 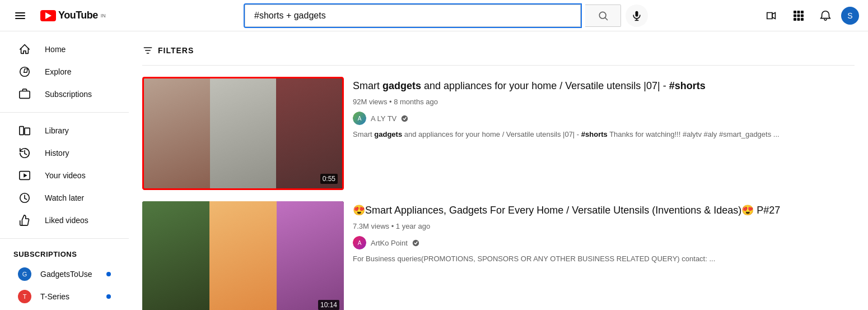 I want to click on sidebar-label-your-videos: Your videos, so click(x=65, y=175).